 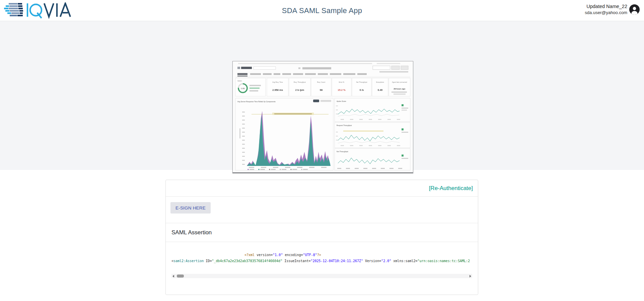 What do you see at coordinates (323, 117) in the screenshot?
I see `dashboard-thumbnail: Apdex 0.86 Avg Req. Time Req. Throughput…` at bounding box center [323, 117].